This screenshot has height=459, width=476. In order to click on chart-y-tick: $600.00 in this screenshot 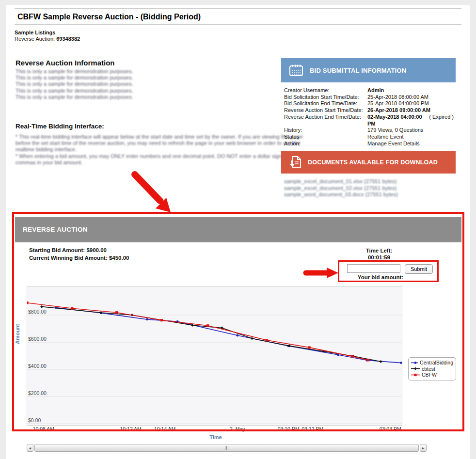, I will do `click(37, 339)`.